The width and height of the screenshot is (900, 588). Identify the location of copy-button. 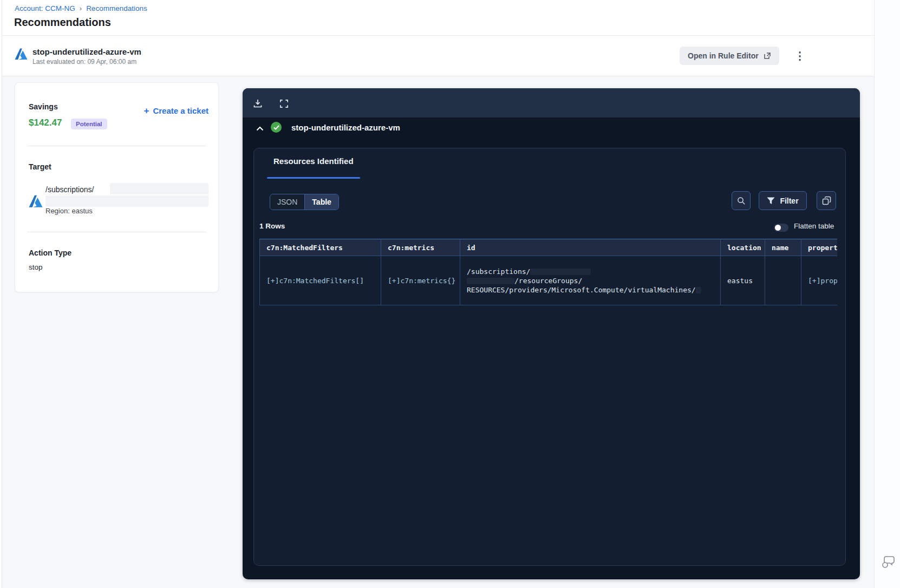
(826, 200).